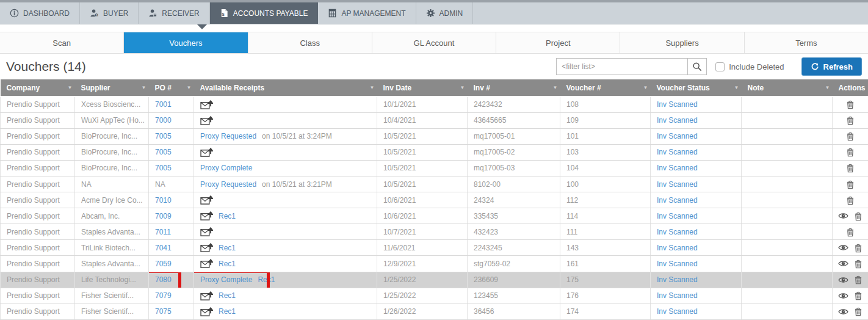  Describe the element at coordinates (697, 67) in the screenshot. I see `search-button` at that location.